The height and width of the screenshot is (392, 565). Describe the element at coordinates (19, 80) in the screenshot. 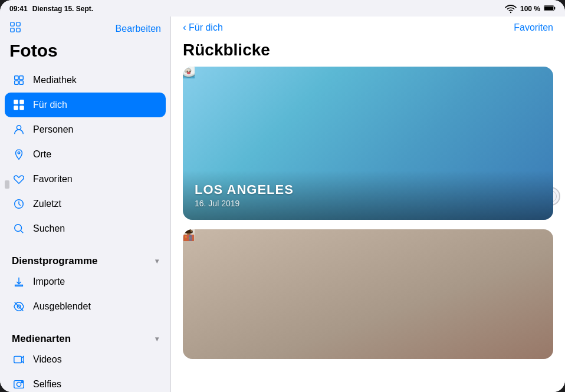

I see `library-icon` at that location.